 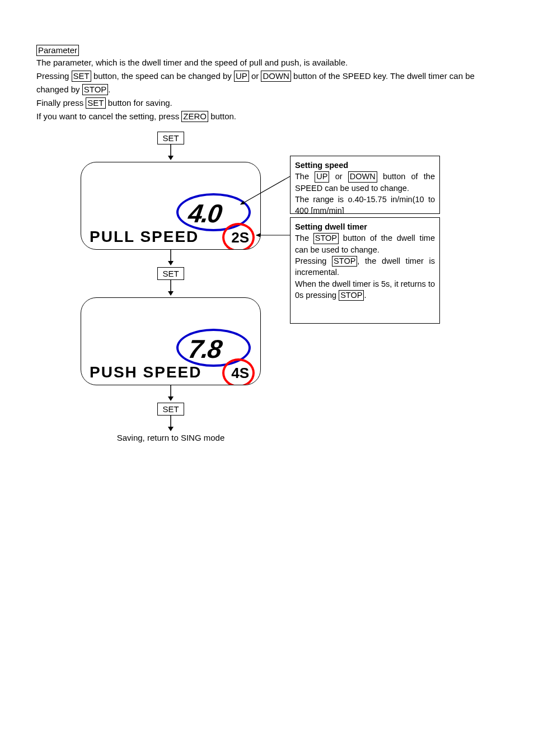 What do you see at coordinates (171, 342) in the screenshot?
I see `lcd-push: 7.8 PUSH SPEED 4S` at bounding box center [171, 342].